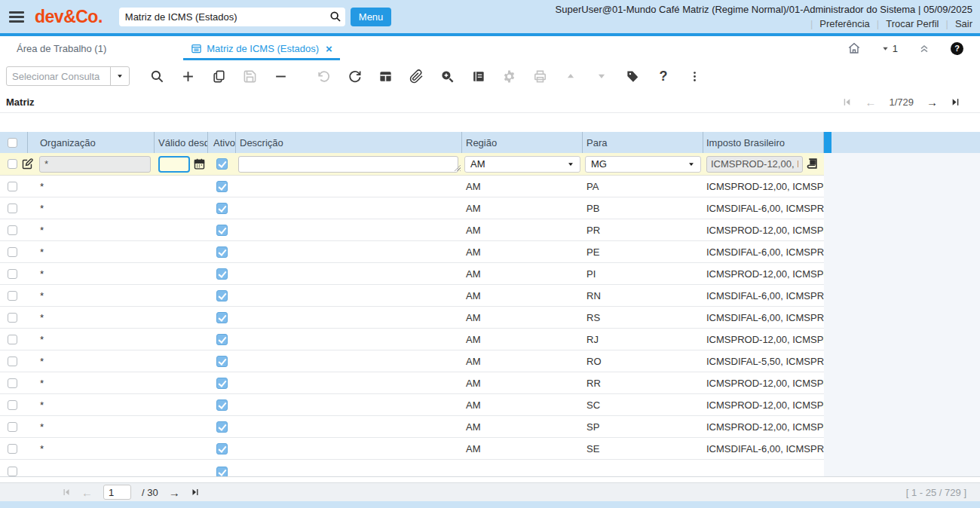 The height and width of the screenshot is (508, 980). Describe the element at coordinates (118, 492) in the screenshot. I see `footer-page-input` at that location.